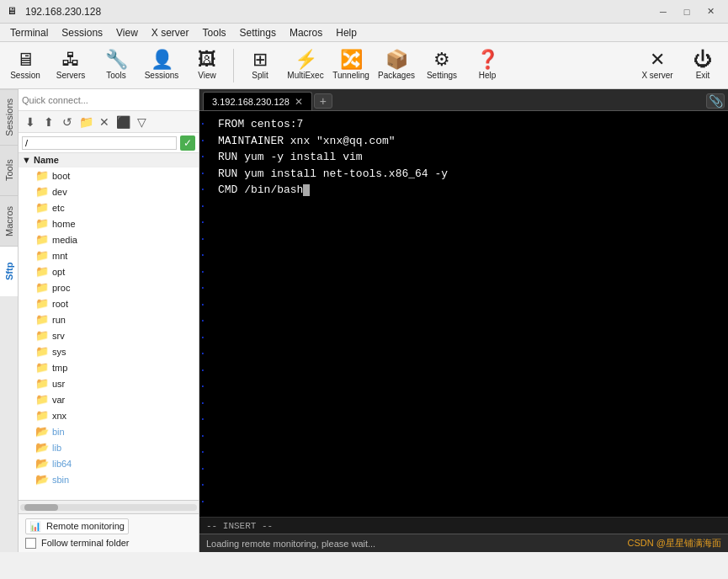 The height and width of the screenshot is (579, 728). What do you see at coordinates (141, 122) in the screenshot?
I see `sftp-filter-button: ▽` at bounding box center [141, 122].